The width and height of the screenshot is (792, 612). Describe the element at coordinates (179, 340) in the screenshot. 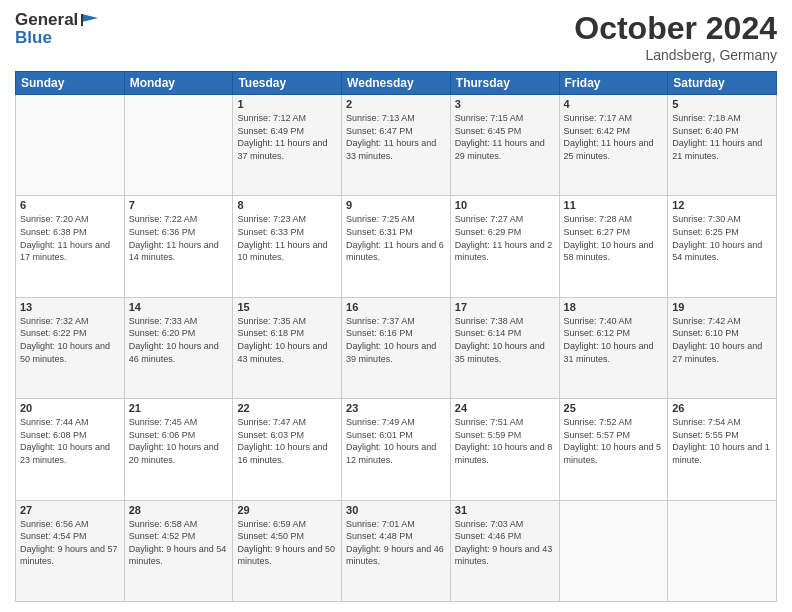

I see `day-info: Sunrise: 7:33 AM Sunset: 6:20 PM Dayligh…` at that location.